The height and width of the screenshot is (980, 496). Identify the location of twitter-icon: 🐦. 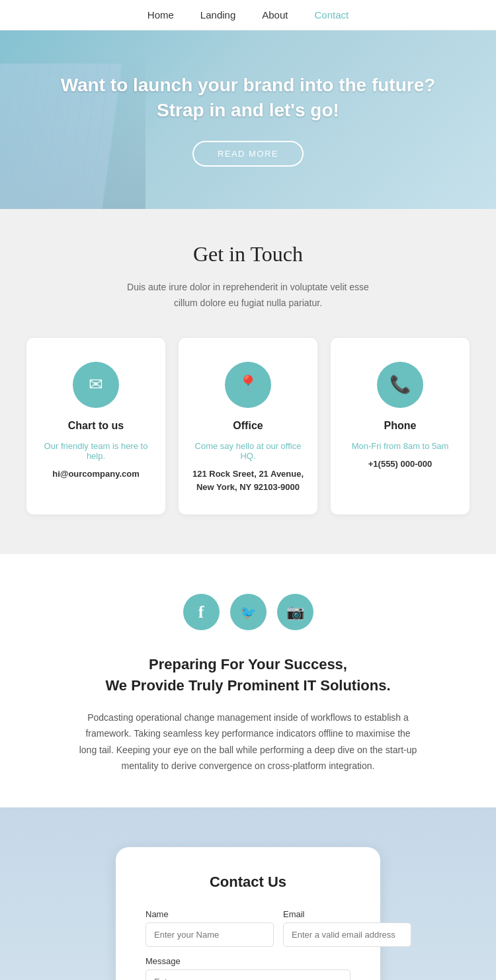
(249, 612).